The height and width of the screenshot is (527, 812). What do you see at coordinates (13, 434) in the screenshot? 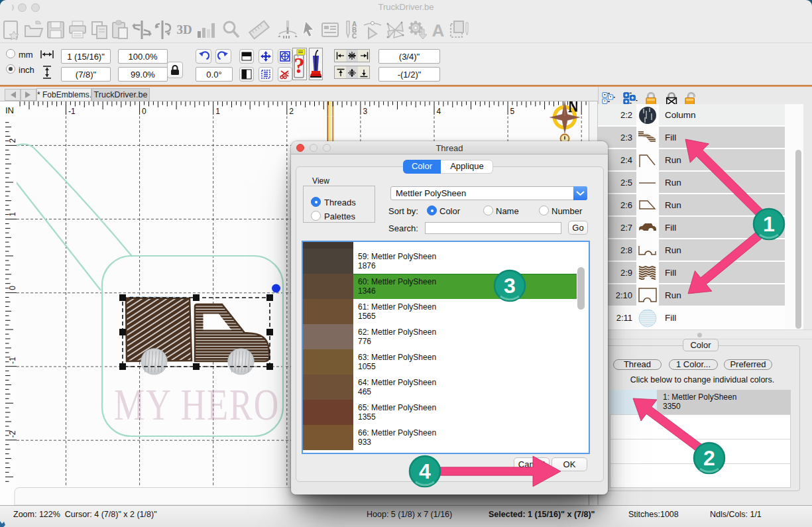
I see `svg-text: -2` at bounding box center [13, 434].